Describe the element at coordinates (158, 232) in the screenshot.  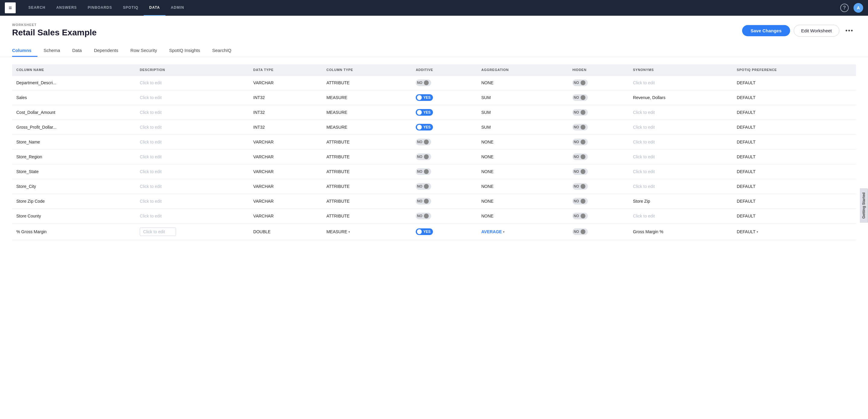
I see `description-edit-box: Click to edit` at that location.